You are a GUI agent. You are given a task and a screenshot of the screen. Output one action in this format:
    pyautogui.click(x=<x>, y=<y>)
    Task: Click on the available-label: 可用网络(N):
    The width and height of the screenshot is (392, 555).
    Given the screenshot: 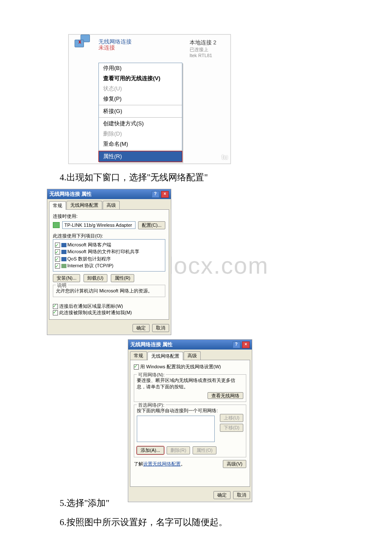 What is the action you would take?
    pyautogui.click(x=151, y=375)
    